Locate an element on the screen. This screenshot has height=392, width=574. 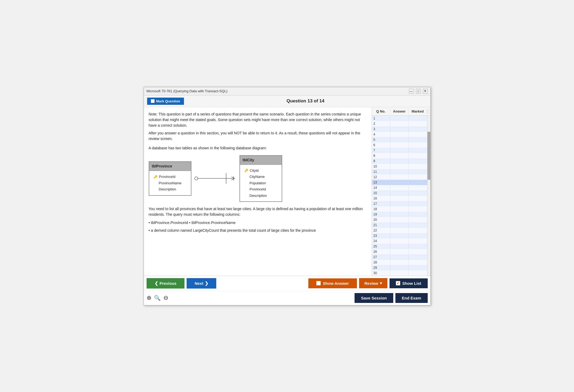
list-item: 26 is located at coordinates (399, 252).